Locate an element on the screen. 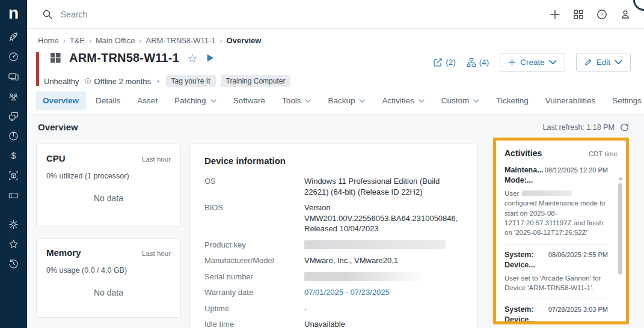 This screenshot has height=328, width=644. user-icon is located at coordinates (625, 14).